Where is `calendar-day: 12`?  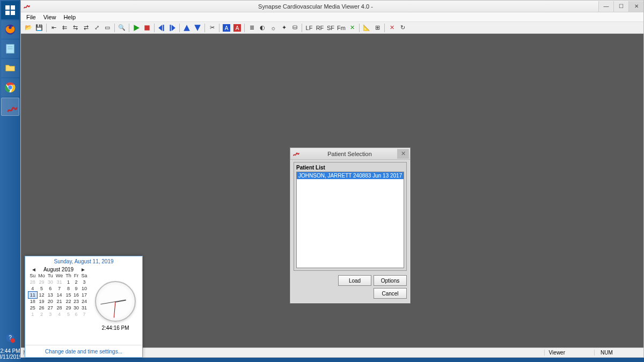 calendar-day: 12 is located at coordinates (42, 295).